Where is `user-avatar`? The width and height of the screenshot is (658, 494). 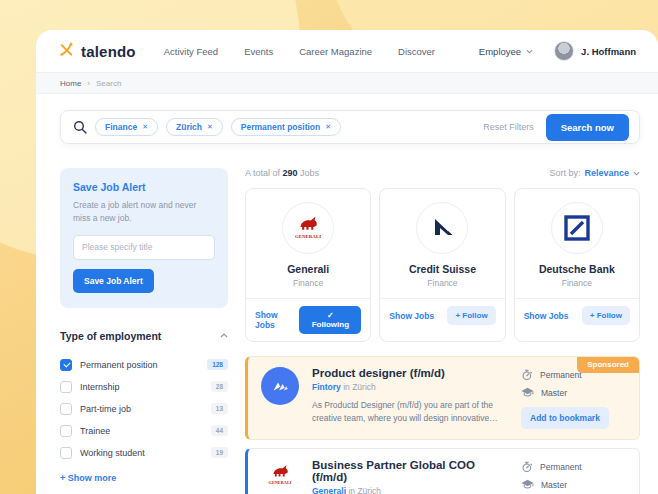
user-avatar is located at coordinates (564, 51).